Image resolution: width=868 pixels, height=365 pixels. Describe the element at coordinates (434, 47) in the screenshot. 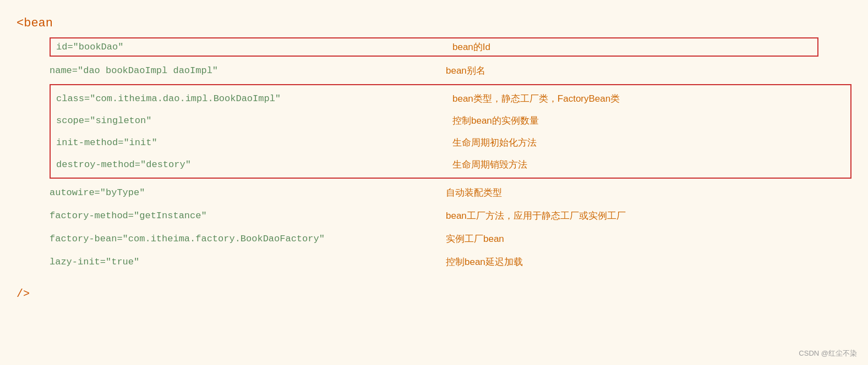

I see `row-id-wrapper: id="bookDao" bean的Id` at that location.